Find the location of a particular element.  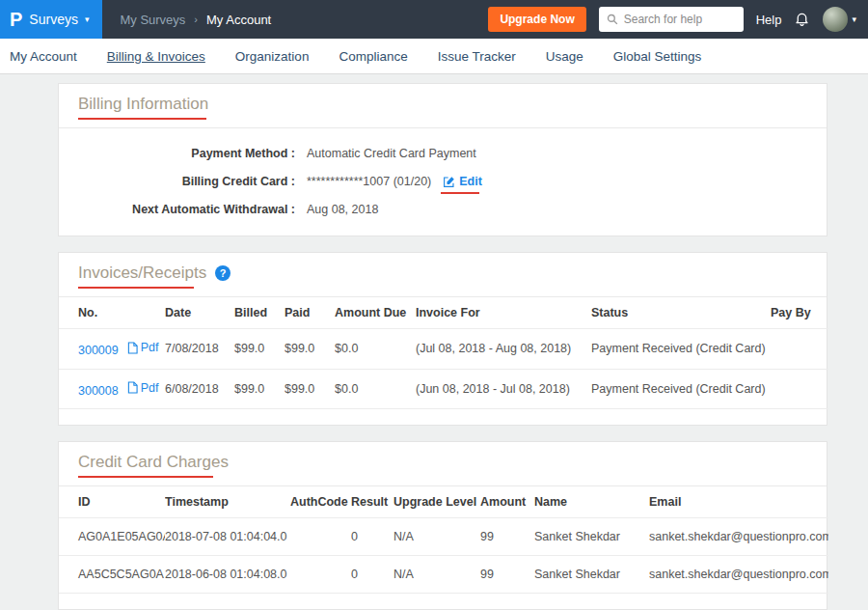

invoice-date: 6/08/2018 is located at coordinates (200, 389).